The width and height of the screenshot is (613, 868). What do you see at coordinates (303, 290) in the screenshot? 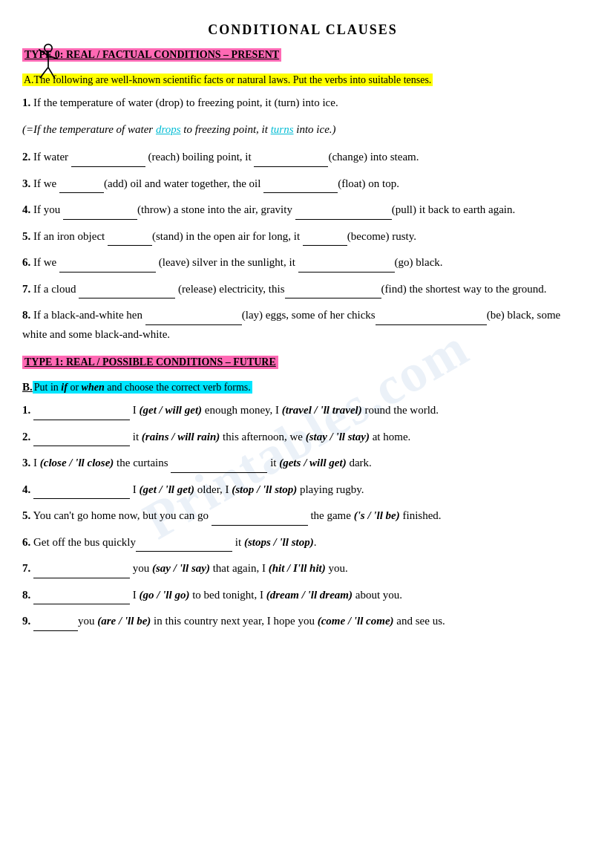
I see `item-0-7: 7. If a cloud (release) electricity, thi…` at bounding box center [303, 290].